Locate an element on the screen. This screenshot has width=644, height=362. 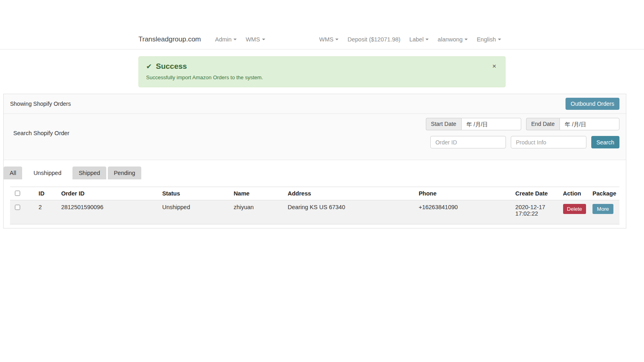
nav-item-language-label: English is located at coordinates (486, 39).